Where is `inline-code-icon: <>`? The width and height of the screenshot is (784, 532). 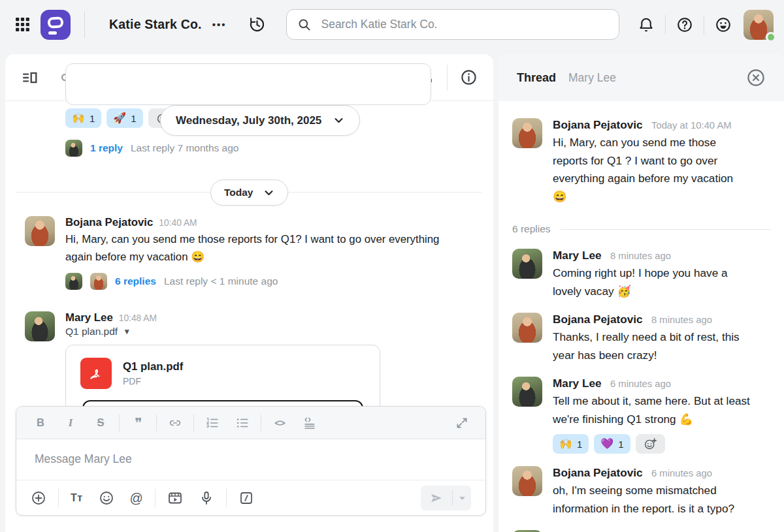 inline-code-icon: <> is located at coordinates (280, 423).